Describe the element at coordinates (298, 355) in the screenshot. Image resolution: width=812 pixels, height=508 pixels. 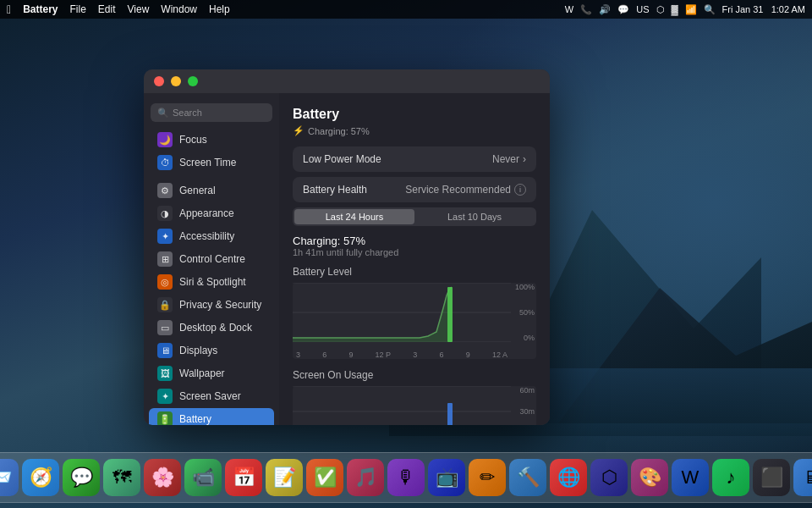
I see `x-label-3a: 3` at that location.